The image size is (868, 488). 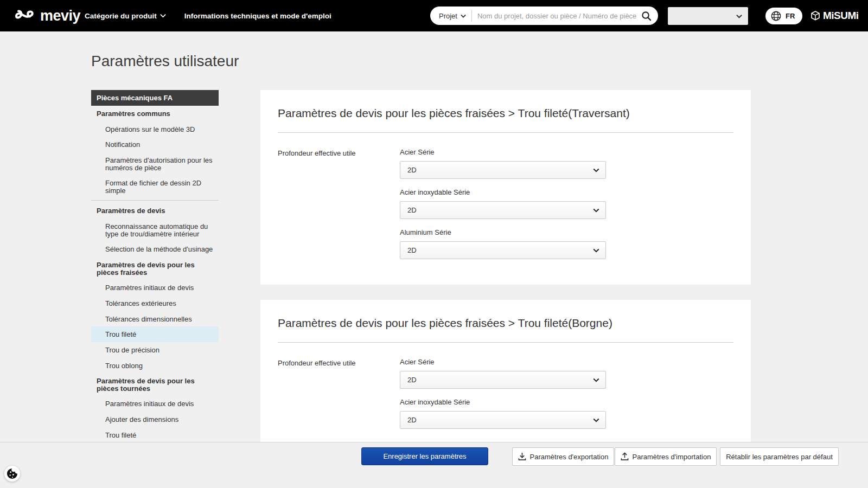 What do you see at coordinates (455, 16) in the screenshot?
I see `search-scope-select: Projet` at bounding box center [455, 16].